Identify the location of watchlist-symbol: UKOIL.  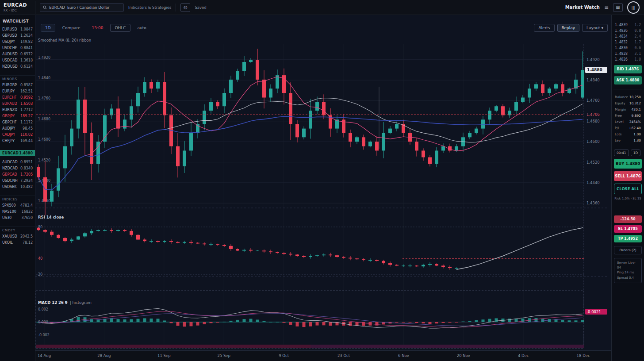
(8, 242).